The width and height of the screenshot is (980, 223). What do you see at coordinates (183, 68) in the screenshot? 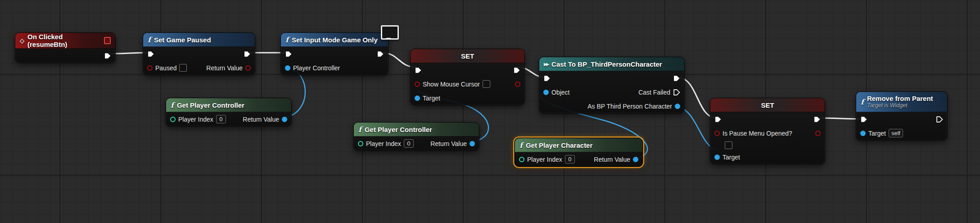
I see `paused-checkbox` at bounding box center [183, 68].